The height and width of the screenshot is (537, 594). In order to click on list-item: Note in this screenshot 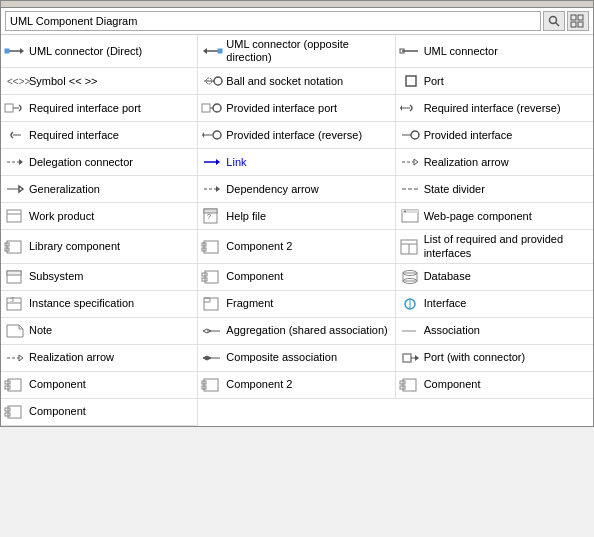, I will do `click(100, 332)`.